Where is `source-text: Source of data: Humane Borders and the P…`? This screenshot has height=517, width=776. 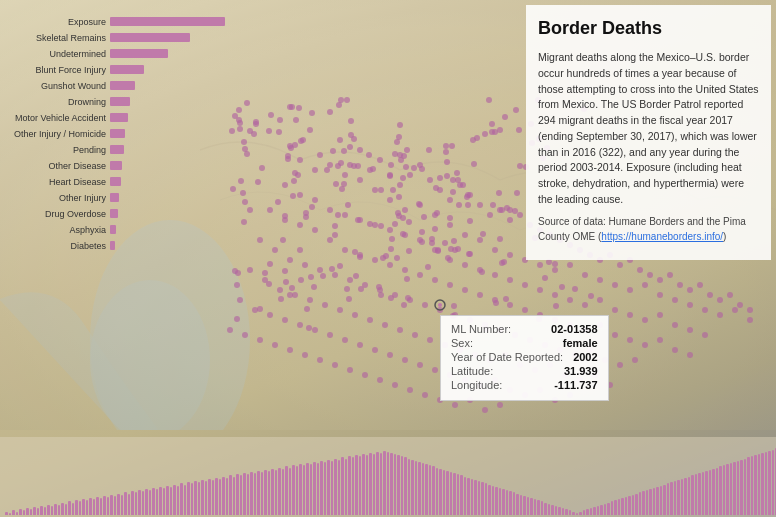
source-text: Source of data: Humane Borders and the P… is located at coordinates (648, 229).